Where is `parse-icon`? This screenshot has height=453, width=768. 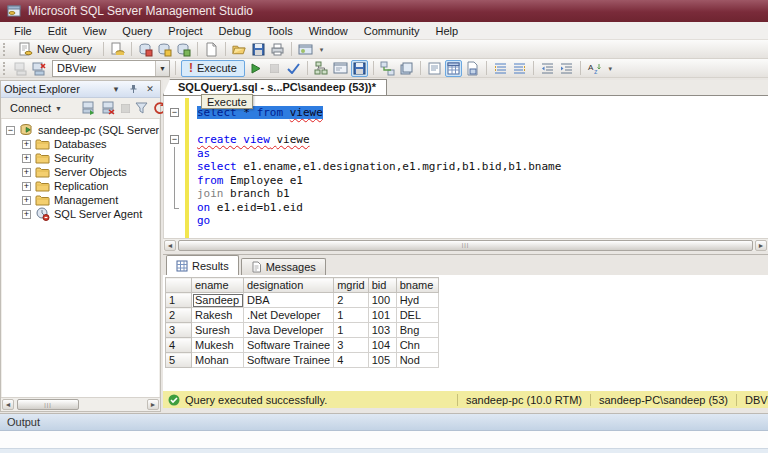 parse-icon is located at coordinates (294, 68).